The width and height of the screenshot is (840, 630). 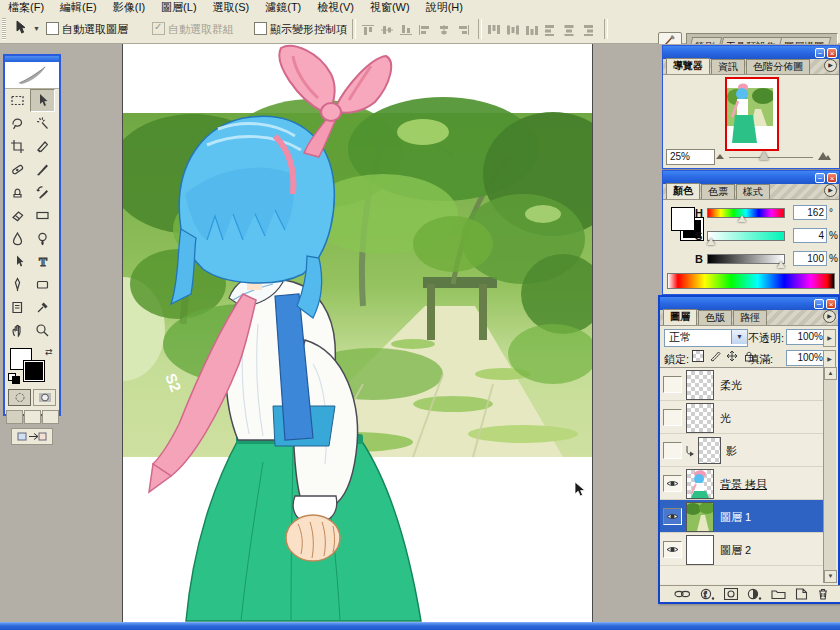 I want to click on tab-color: 顏色, so click(x=683, y=191).